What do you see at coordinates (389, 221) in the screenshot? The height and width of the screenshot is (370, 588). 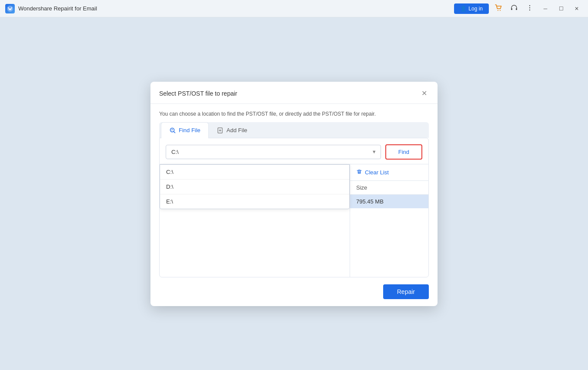 I see `info-panel: Clear List Size 795.45 MB` at bounding box center [389, 221].